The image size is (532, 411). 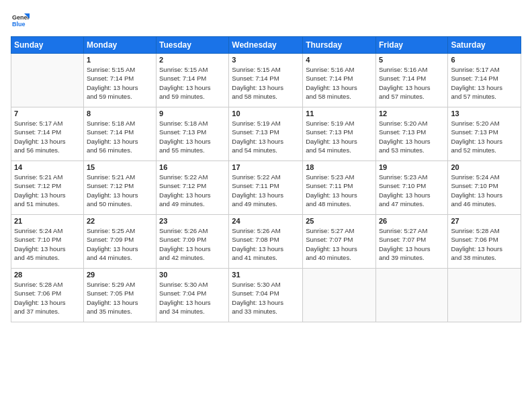 What do you see at coordinates (412, 167) in the screenshot?
I see `day-number: 19` at bounding box center [412, 167].